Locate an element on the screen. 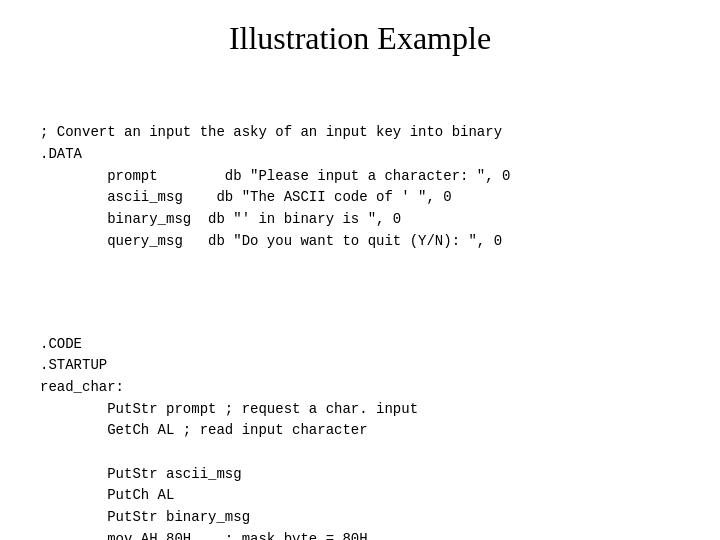 This screenshot has height=540, width=720. page-title: Illustration Example is located at coordinates (360, 38).